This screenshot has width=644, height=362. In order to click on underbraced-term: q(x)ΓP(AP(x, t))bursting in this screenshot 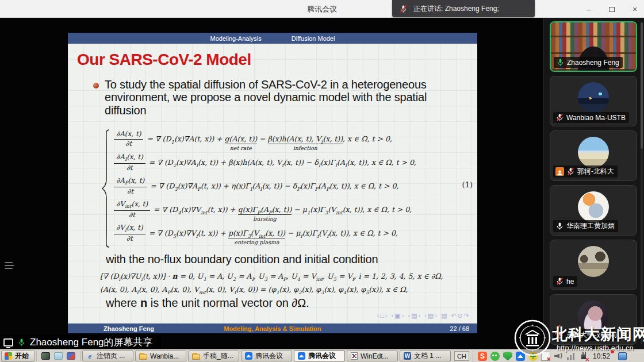, I will do `click(265, 210)`.